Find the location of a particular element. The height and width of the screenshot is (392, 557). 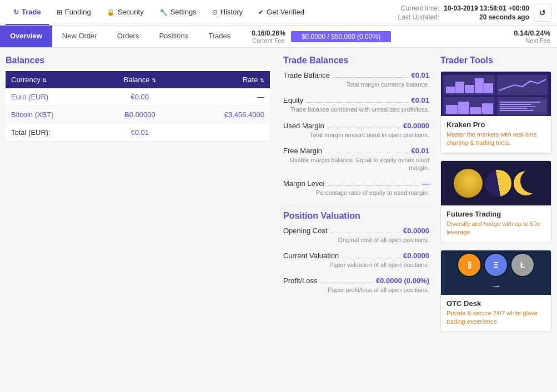

balances-table: Currency Balance Rate Euro (EUR) €0.00 — is located at coordinates (138, 107).